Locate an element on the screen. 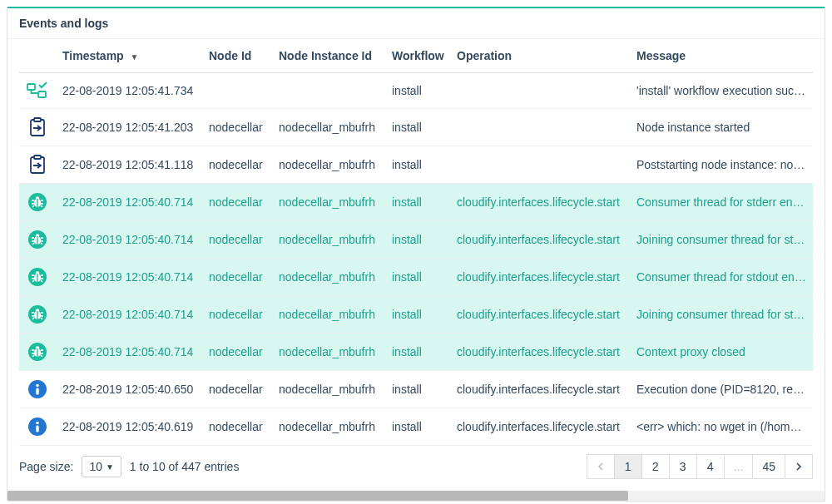 The height and width of the screenshot is (504, 832). cell-timestamp: 22-08-2019 12:05:41.734 is located at coordinates (129, 91).